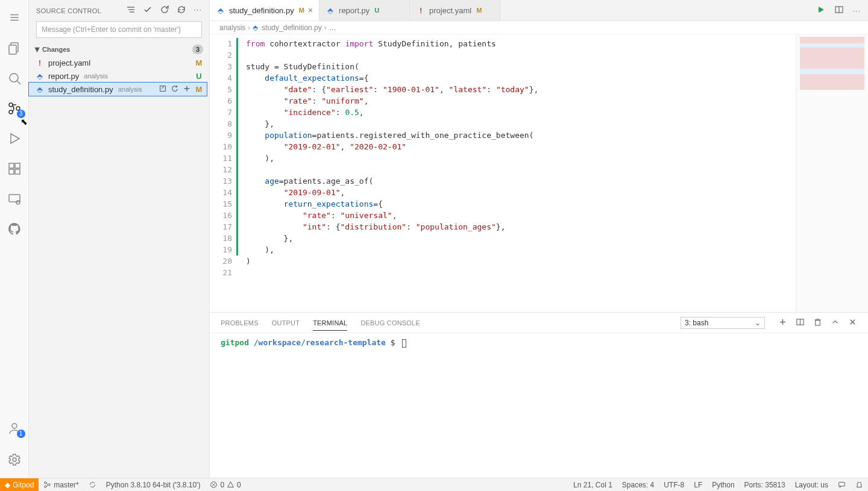  Describe the element at coordinates (187, 89) in the screenshot. I see `stage-icon` at that location.